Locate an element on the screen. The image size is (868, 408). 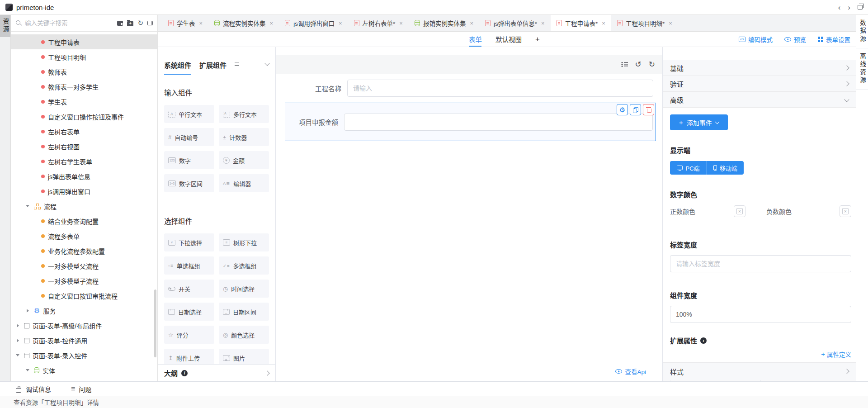
inspector-accordion: 高级 is located at coordinates (760, 100).